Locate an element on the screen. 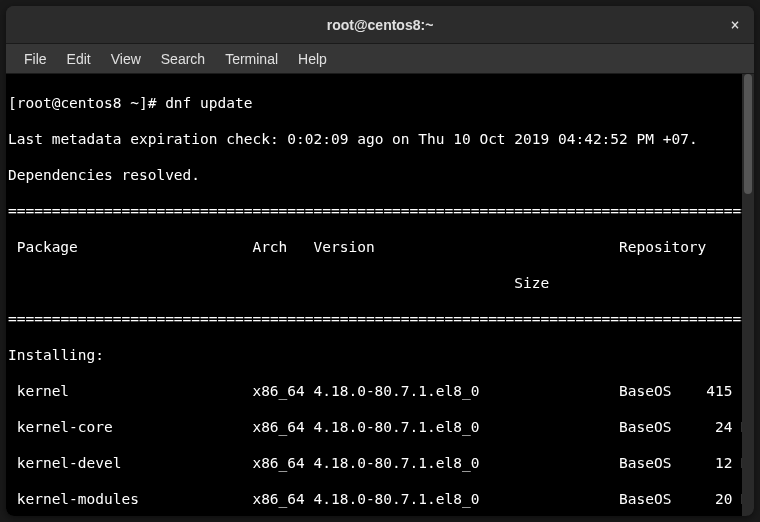  prompt-line: [root@centos8 ~]# dnf update is located at coordinates (375, 103).